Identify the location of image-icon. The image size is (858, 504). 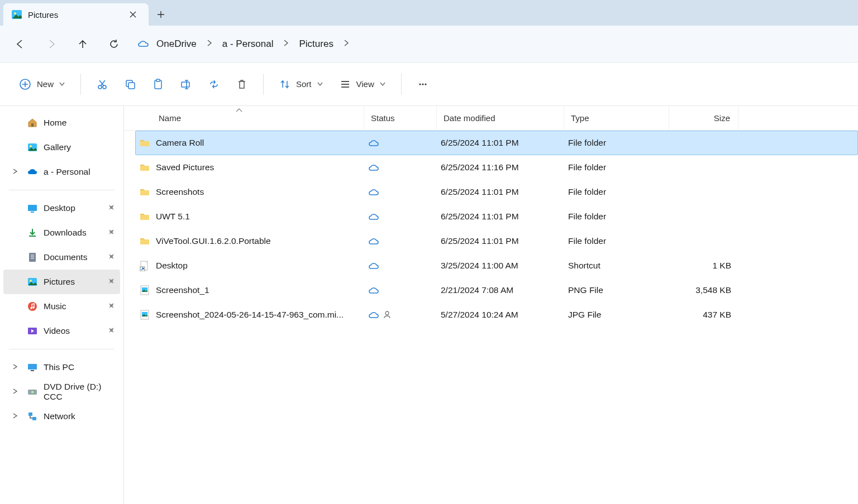
(145, 290).